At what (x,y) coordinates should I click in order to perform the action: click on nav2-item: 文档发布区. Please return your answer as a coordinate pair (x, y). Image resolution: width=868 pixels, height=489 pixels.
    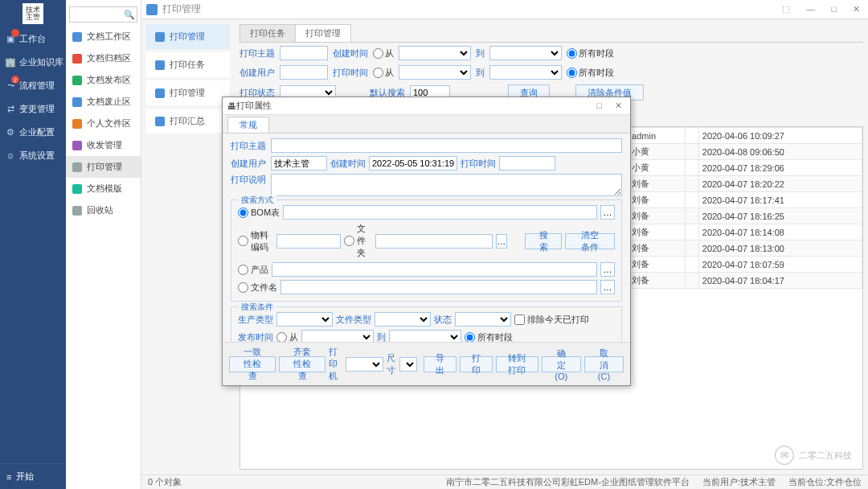
    Looking at the image, I should click on (103, 80).